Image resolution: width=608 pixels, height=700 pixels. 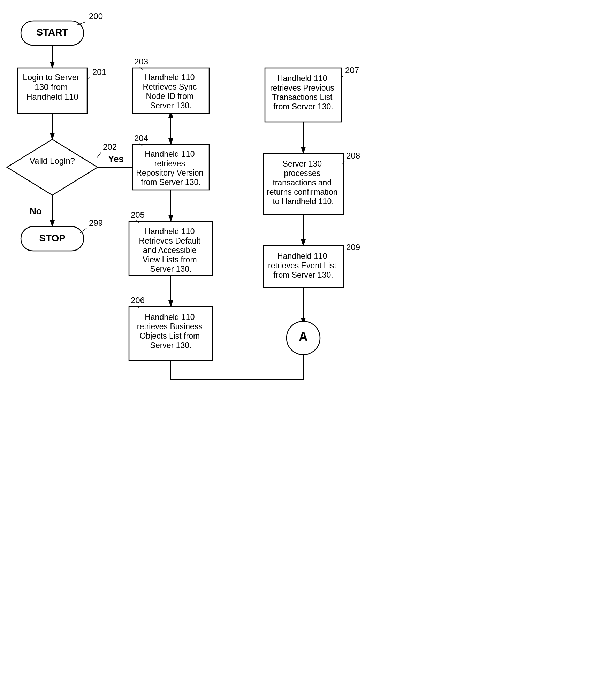 I want to click on no-label: No, so click(x=36, y=211).